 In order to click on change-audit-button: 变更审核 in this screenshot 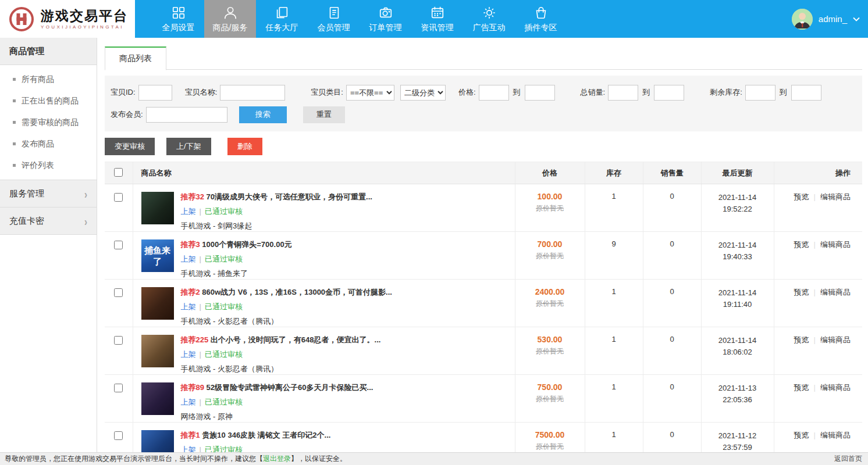, I will do `click(130, 146)`.